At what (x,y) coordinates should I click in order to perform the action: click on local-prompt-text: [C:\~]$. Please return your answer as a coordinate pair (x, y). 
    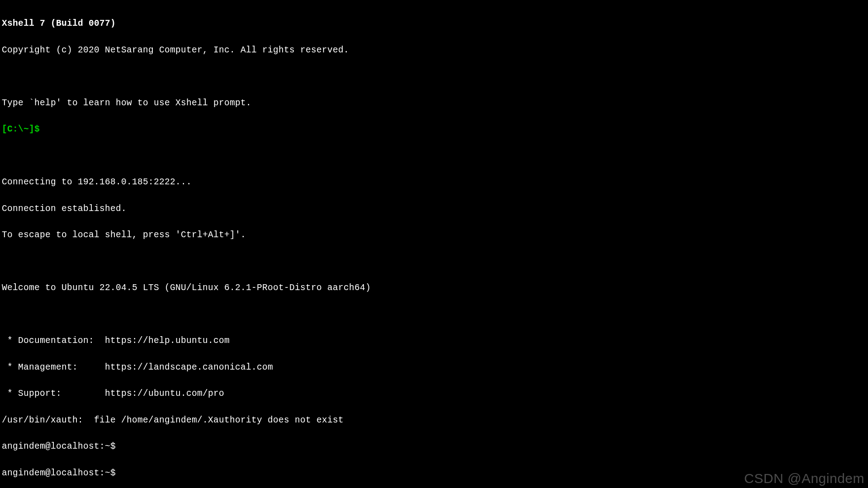
    Looking at the image, I should click on (21, 129).